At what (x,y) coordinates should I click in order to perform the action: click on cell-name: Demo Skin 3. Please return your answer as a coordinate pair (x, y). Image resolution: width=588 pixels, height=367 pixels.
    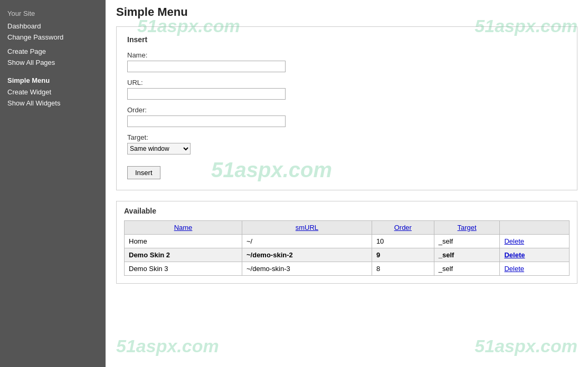
    Looking at the image, I should click on (184, 269).